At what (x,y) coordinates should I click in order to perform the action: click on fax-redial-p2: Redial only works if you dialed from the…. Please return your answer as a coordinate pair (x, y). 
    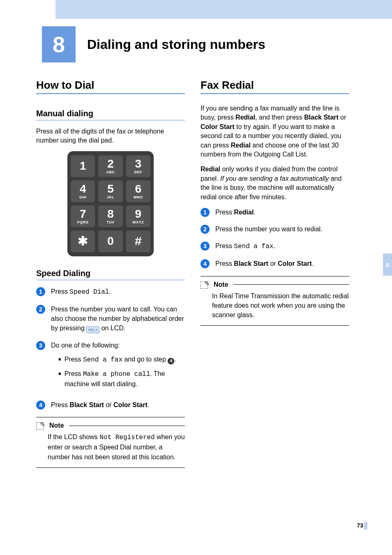
    Looking at the image, I should click on (275, 183).